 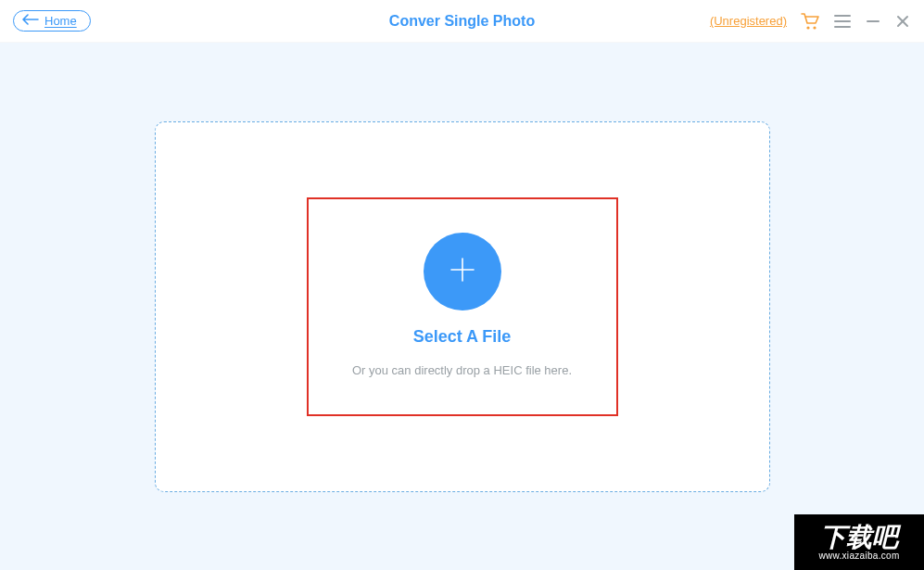 What do you see at coordinates (462, 21) in the screenshot?
I see `page-title: Conver Single Photo` at bounding box center [462, 21].